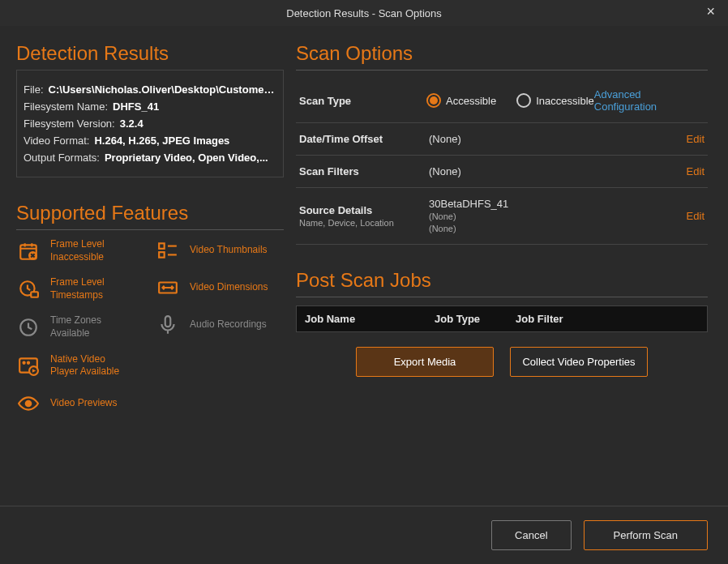  Describe the element at coordinates (502, 319) in the screenshot. I see `jobs-table: Job Name Job Type Job Filter` at that location.